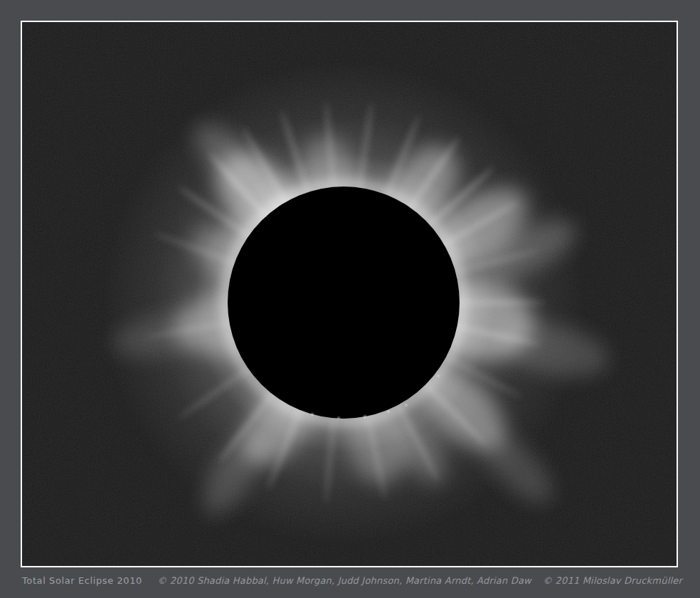  I want to click on photo-title: Total Solar Eclipse 2010, so click(83, 581).